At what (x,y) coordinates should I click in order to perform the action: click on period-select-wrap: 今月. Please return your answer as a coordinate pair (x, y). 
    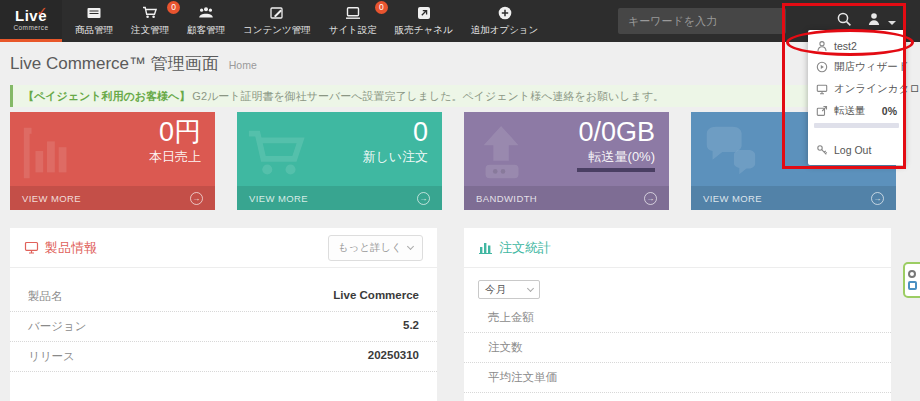
    Looking at the image, I should click on (678, 290).